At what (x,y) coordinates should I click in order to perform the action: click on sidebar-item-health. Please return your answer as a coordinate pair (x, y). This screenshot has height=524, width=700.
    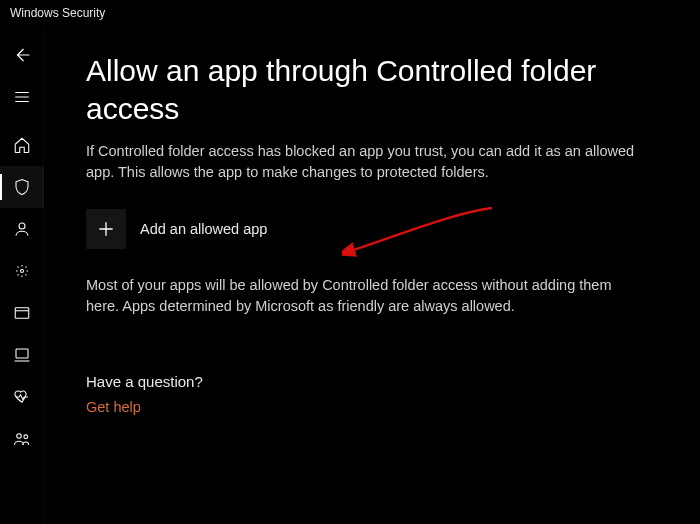
    Looking at the image, I should click on (22, 397).